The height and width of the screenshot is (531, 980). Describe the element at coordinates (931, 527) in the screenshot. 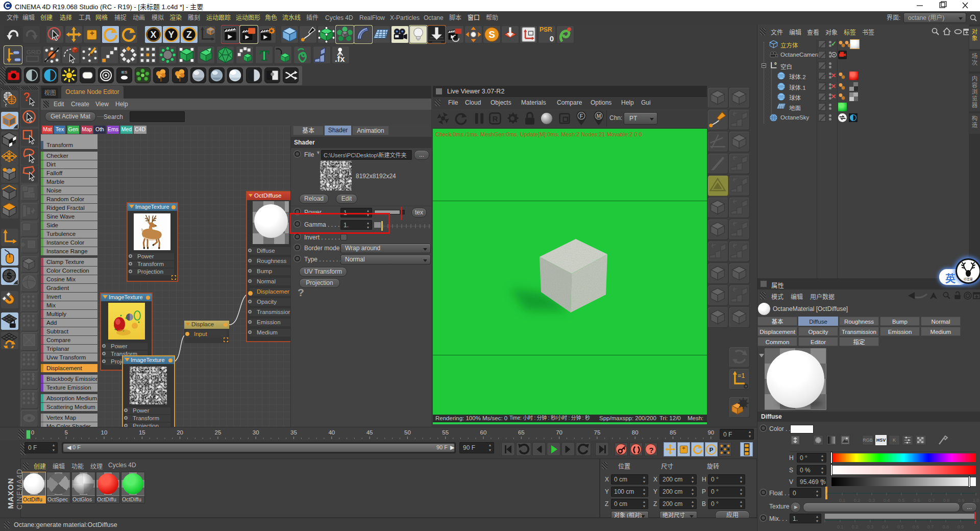

I see `svg-text: 0.7` at that location.